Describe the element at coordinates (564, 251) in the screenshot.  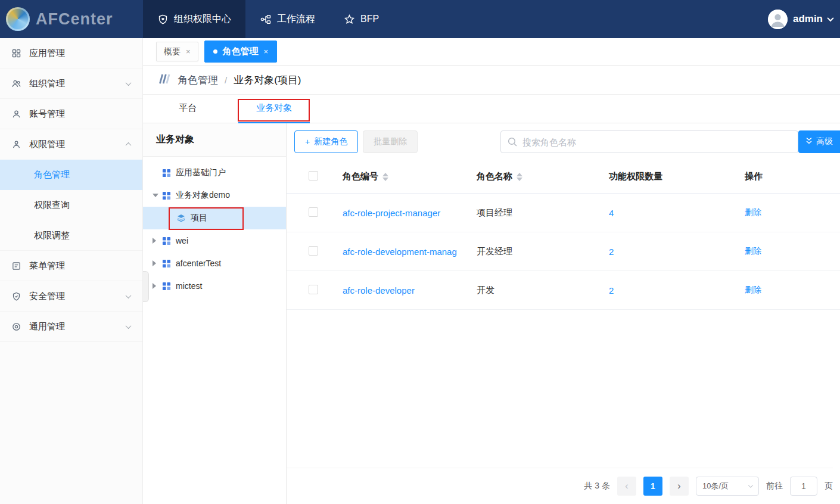
I see `table-row: afc-role-development-manag 开发经理 2 删除` at that location.